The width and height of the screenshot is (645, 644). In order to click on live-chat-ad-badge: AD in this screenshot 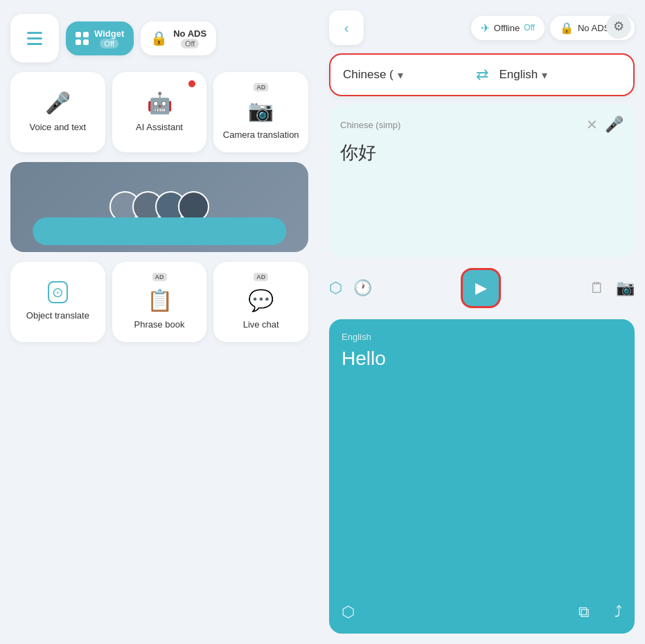, I will do `click(260, 277)`.